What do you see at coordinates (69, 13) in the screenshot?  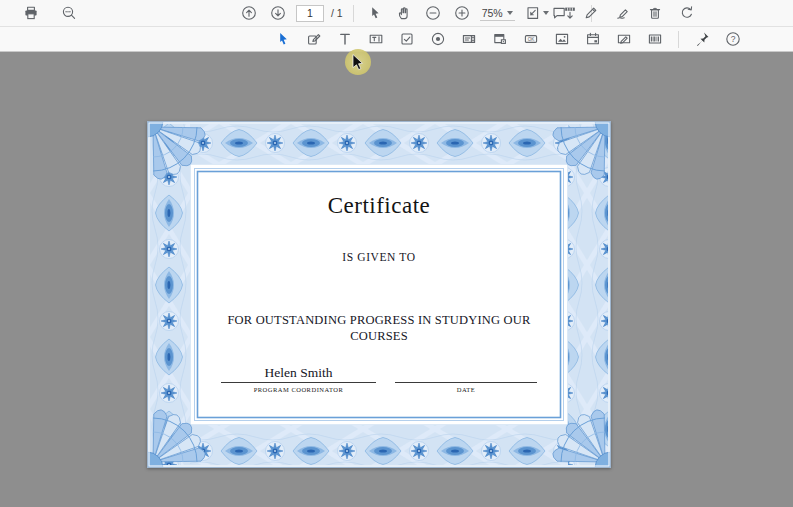 I see `search-icon` at bounding box center [69, 13].